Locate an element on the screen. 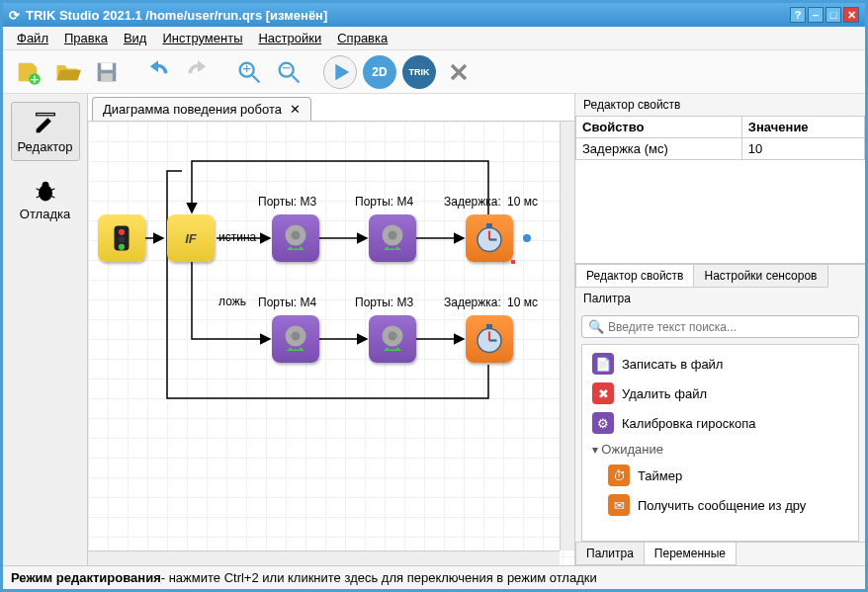 This screenshot has height=592, width=868. menu-view: Вид is located at coordinates (135, 38).